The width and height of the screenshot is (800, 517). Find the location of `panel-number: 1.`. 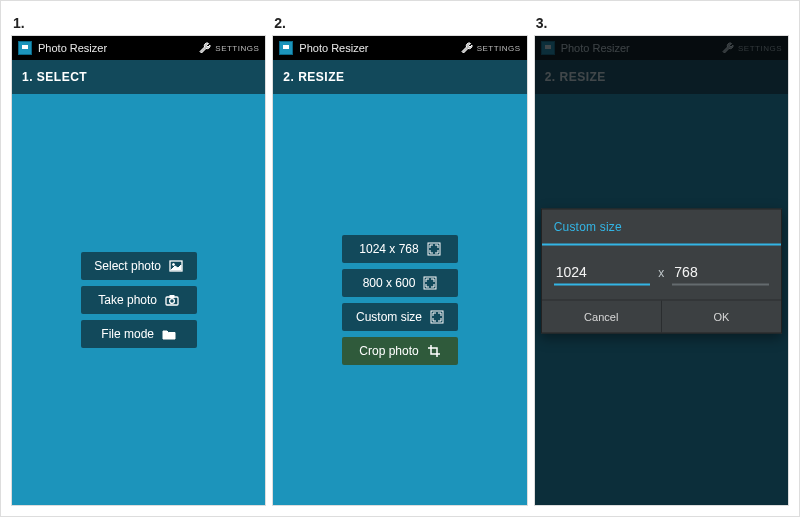

panel-number: 1. is located at coordinates (138, 23).